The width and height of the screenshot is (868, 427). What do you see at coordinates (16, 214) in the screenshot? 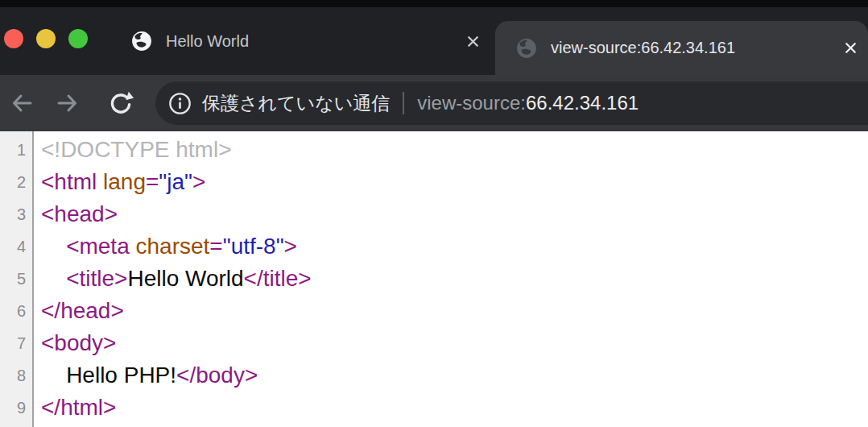
I see `line-number: 3` at bounding box center [16, 214].